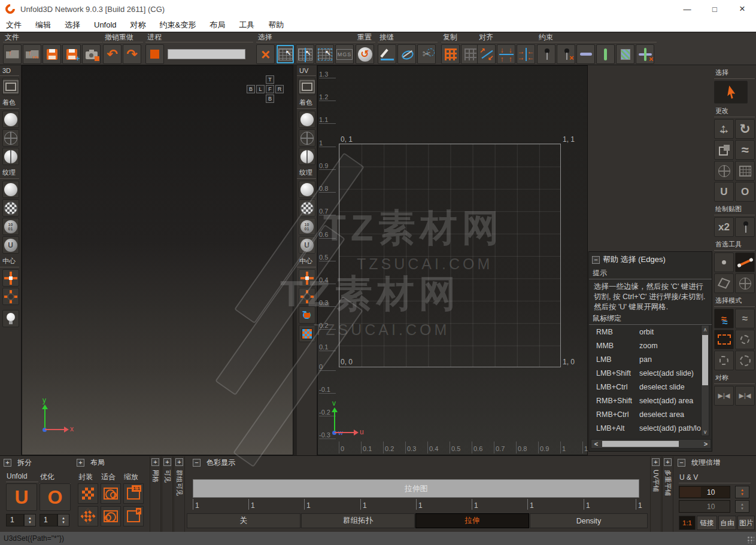 The image size is (756, 545). What do you see at coordinates (270, 99) in the screenshot?
I see `viewcube-bottom: B` at bounding box center [270, 99].